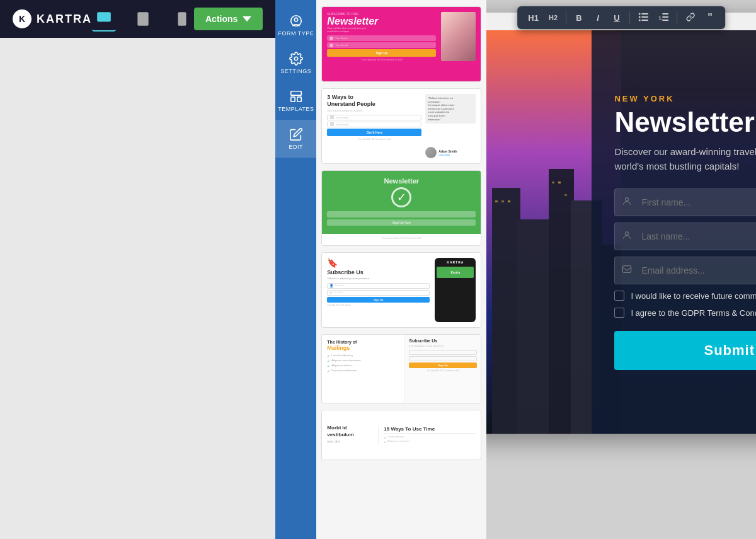  Describe the element at coordinates (619, 296) in the screenshot. I see `communications-checkbox` at that location.